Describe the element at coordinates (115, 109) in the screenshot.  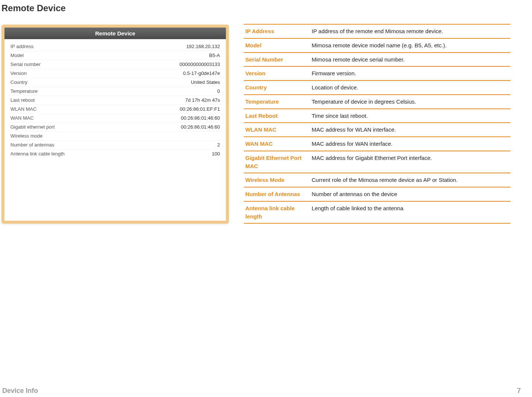
I see `panel-row: WLAN MAC00:26:86:01:EF:F1` at that location.